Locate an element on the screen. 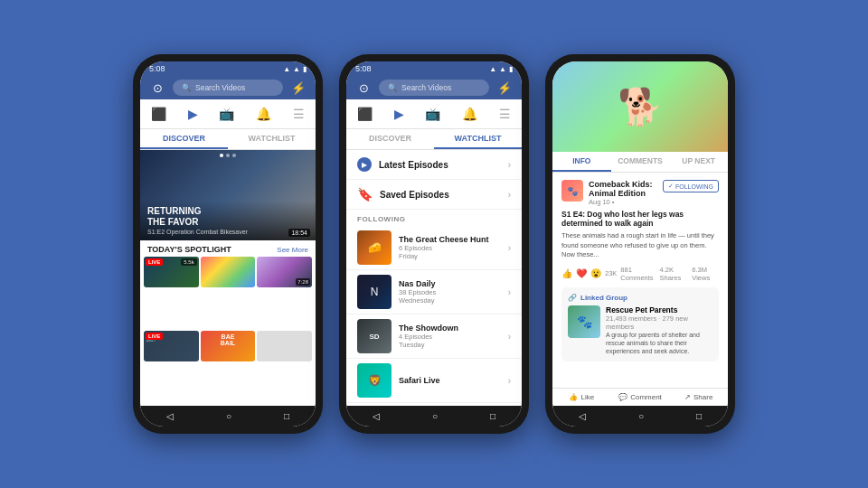 This screenshot has width=868, height=488. show-name-cheese: The Great Cheese Hunt is located at coordinates (450, 239).